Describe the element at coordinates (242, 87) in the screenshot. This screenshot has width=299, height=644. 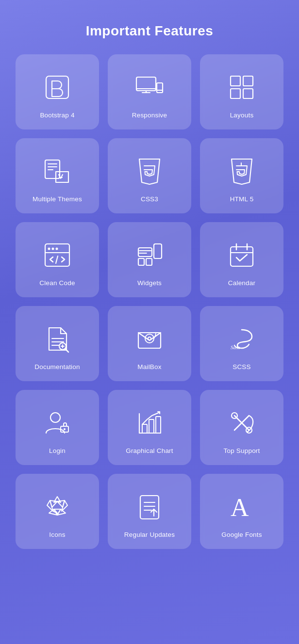
I see `layouts-icon` at that location.